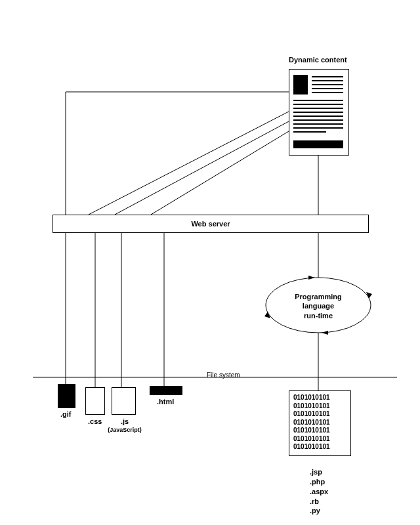 This screenshot has width=420, height=525. I want to click on html-file-icon, so click(166, 390).